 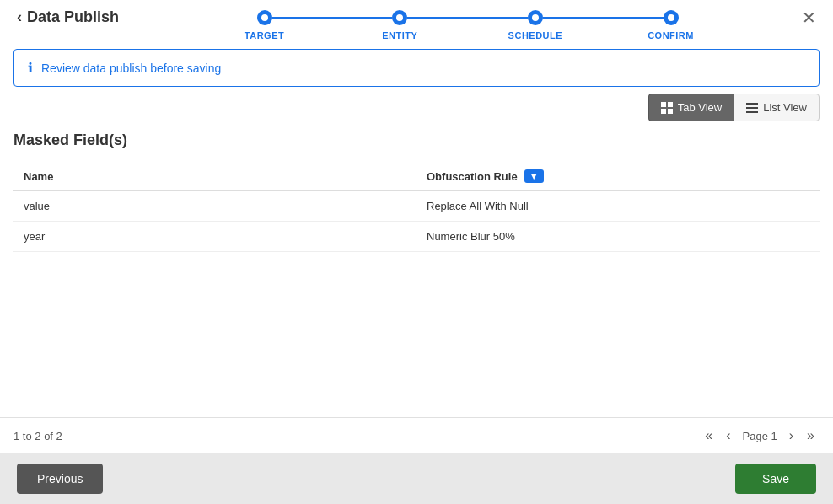 What do you see at coordinates (791, 436) in the screenshot?
I see `next-page-button: ›` at bounding box center [791, 436].